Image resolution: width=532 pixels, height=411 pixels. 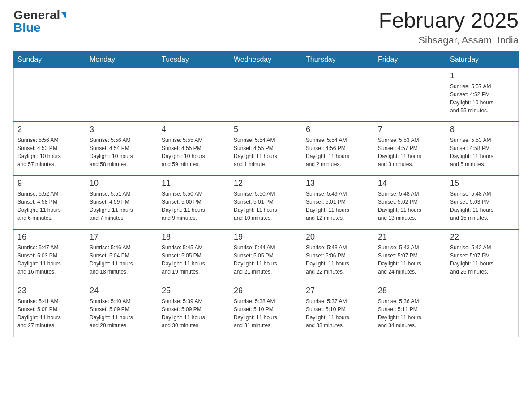 What do you see at coordinates (266, 28) in the screenshot?
I see `page-header: General Blue February 2025 Sibsagar, Ass…` at bounding box center [266, 28].